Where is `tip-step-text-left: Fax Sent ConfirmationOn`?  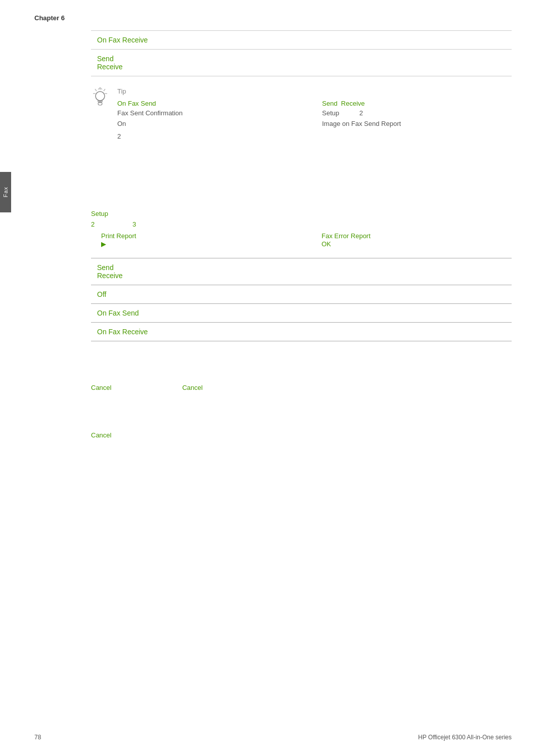
tip-step-text-left: Fax Sent ConfirmationOn is located at coordinates (150, 118).